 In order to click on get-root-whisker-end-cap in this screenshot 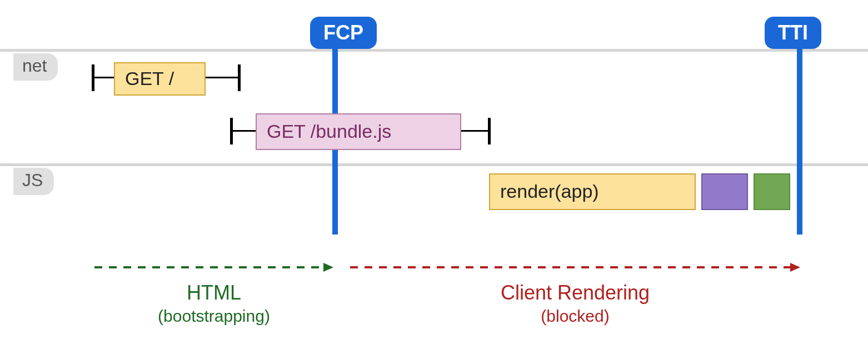, I will do `click(239, 78)`.